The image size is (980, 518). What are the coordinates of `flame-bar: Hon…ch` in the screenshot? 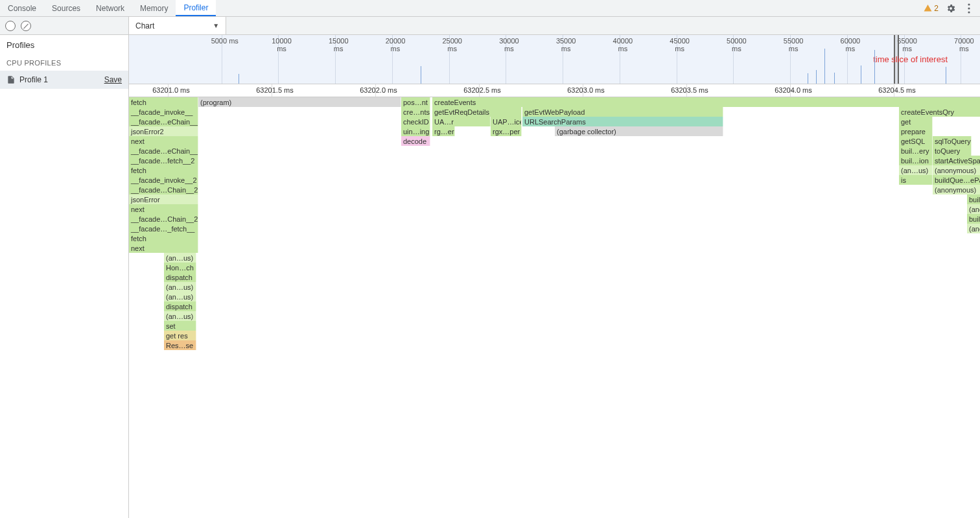 It's located at (180, 267).